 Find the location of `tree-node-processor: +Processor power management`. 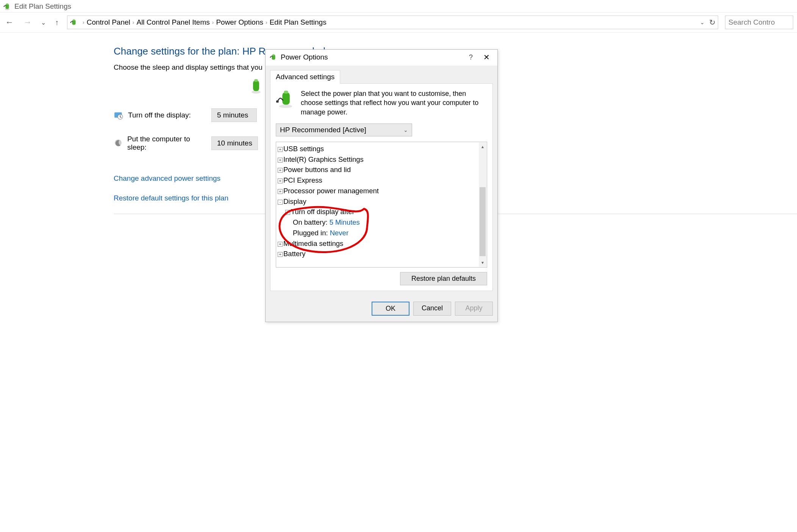

tree-node-processor: +Processor power management is located at coordinates (381, 191).